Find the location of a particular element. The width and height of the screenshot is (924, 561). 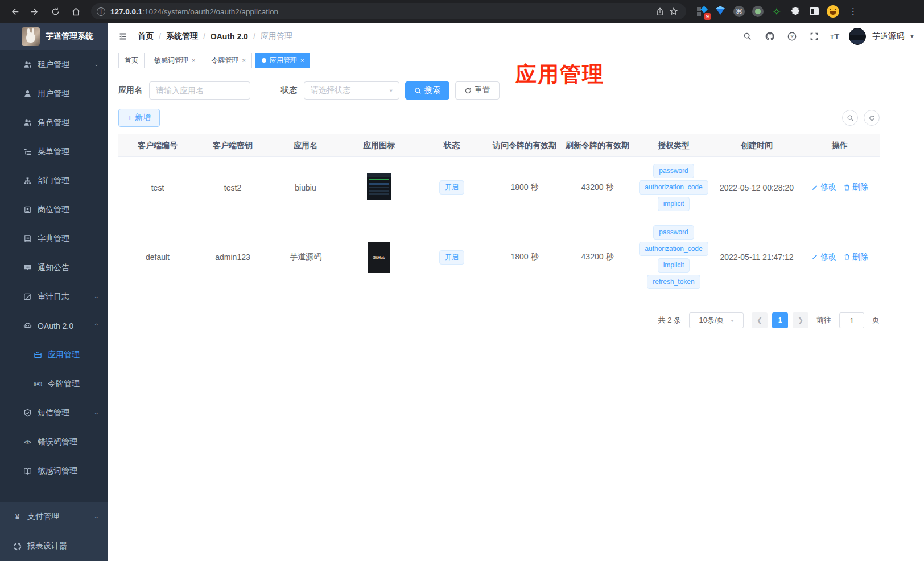

extensions-puzzle-icon is located at coordinates (795, 11).